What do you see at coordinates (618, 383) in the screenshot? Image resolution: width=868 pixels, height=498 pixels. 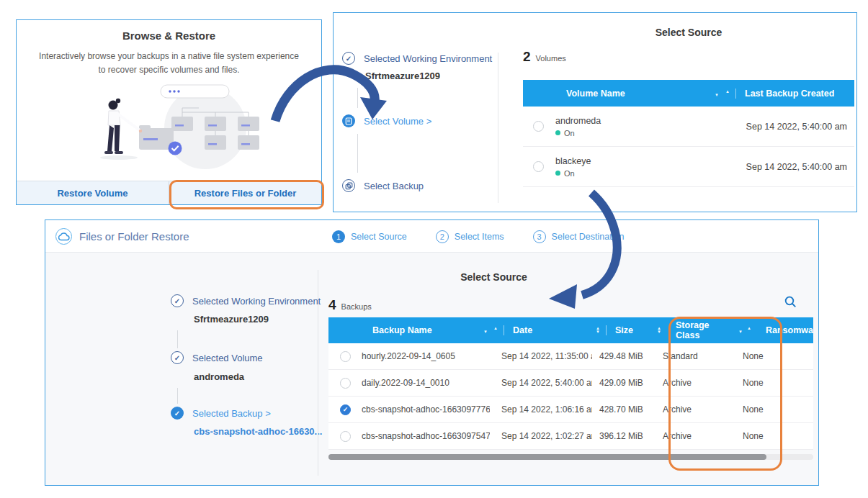 I see `backup-size: 429.09 MiB` at bounding box center [618, 383].